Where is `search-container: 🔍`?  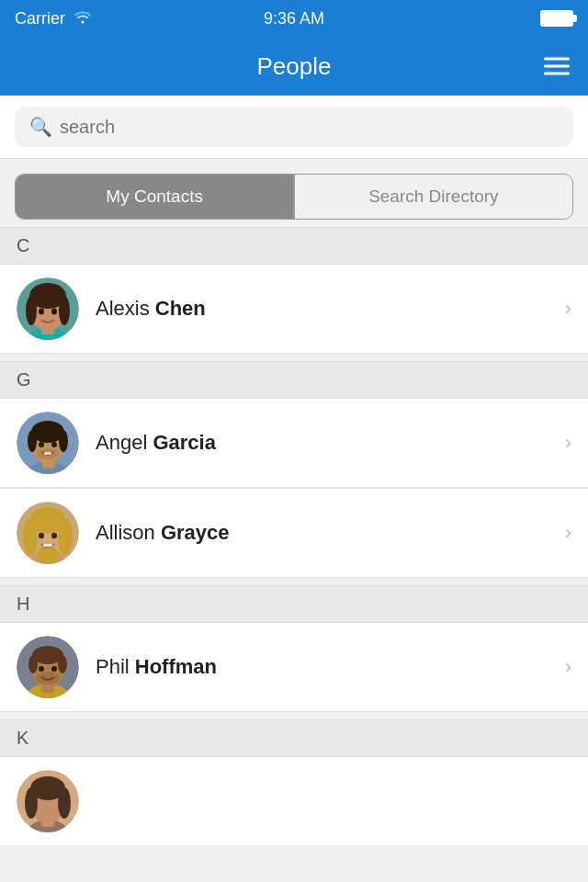
search-container: 🔍 is located at coordinates (294, 127).